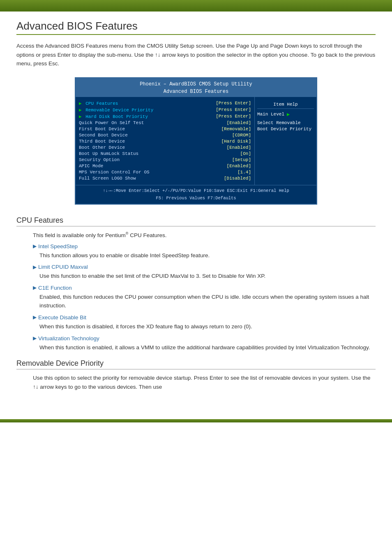 The width and height of the screenshot is (392, 549). What do you see at coordinates (196, 6) in the screenshot?
I see `top-bar` at bounding box center [196, 6].